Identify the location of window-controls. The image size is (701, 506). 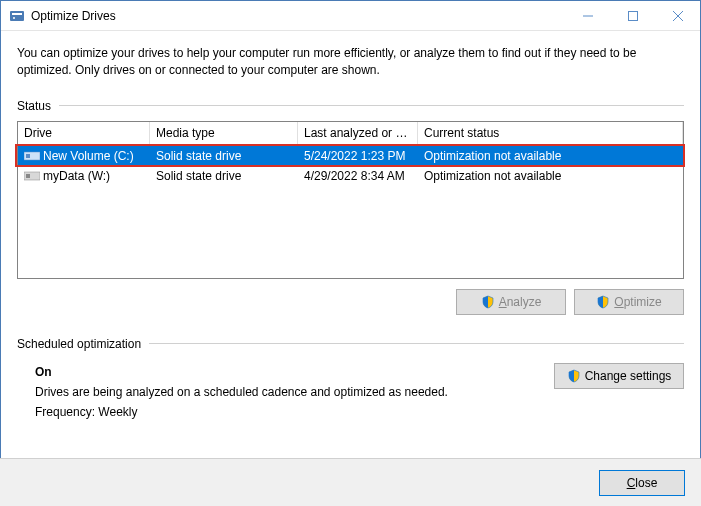
(632, 16).